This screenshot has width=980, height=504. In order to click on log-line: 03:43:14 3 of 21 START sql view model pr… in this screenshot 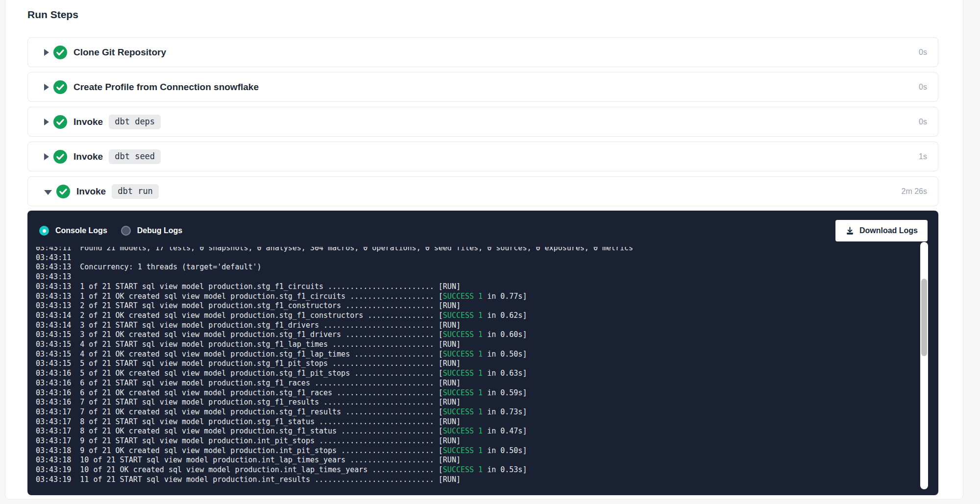, I will do `click(487, 326)`.